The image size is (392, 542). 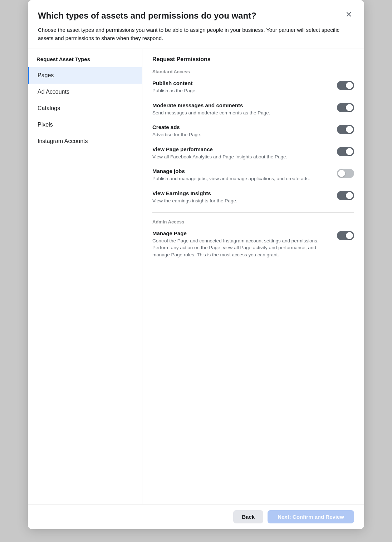 What do you see at coordinates (242, 233) in the screenshot?
I see `permission-name: Manage Page` at bounding box center [242, 233].